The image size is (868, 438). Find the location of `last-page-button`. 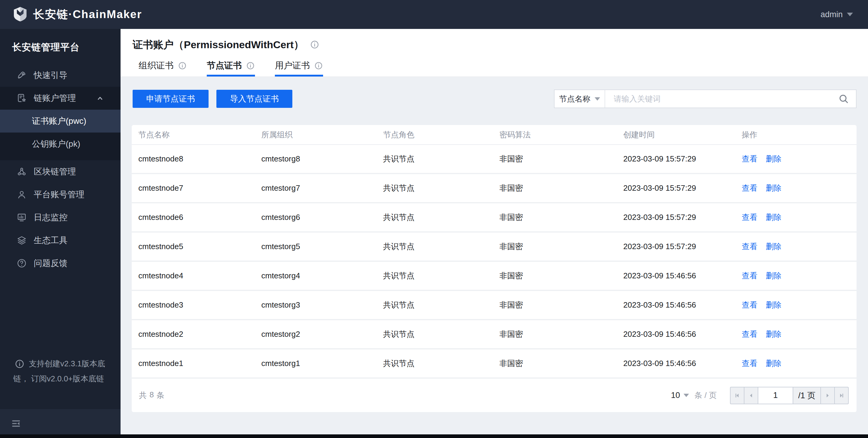

last-page-button is located at coordinates (842, 396).